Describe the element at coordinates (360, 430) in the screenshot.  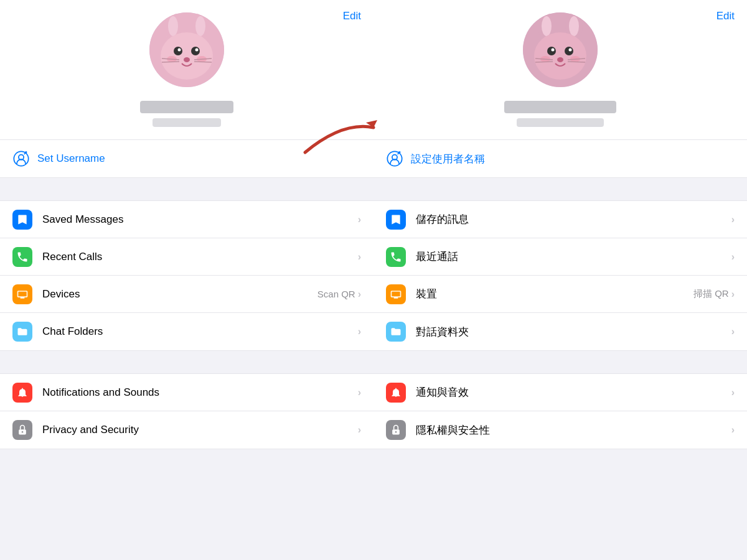
I see `left-privacy-chevron: ›` at that location.